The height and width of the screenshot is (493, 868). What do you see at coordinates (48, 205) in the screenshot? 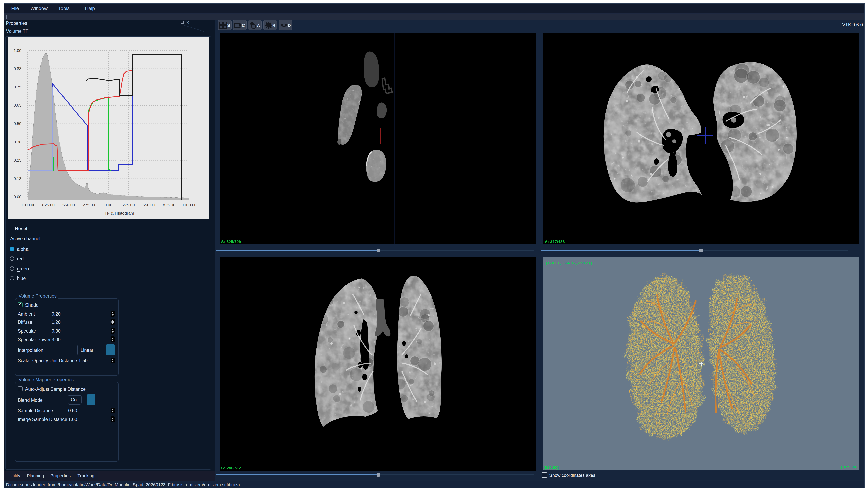
I see `svg-text: -825.00` at bounding box center [48, 205].